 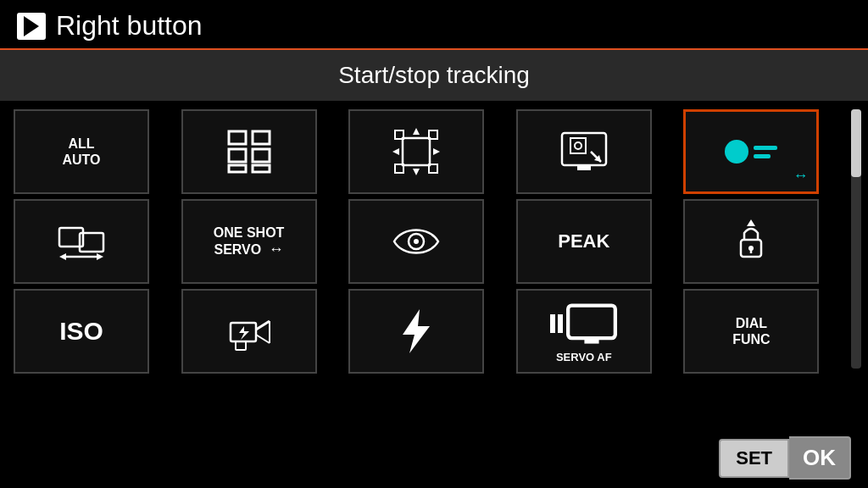 I want to click on cell-peak: PEAK, so click(x=584, y=241).